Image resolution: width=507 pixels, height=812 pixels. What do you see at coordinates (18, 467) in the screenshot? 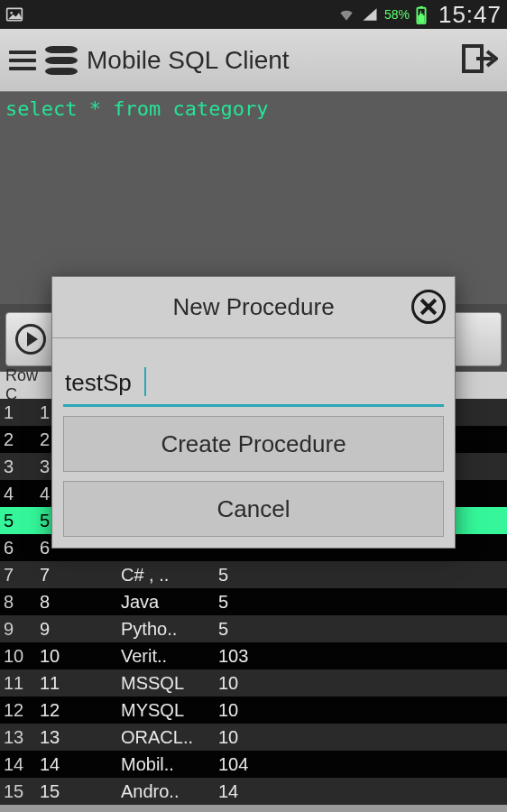
I see `row-index: 3` at bounding box center [18, 467].